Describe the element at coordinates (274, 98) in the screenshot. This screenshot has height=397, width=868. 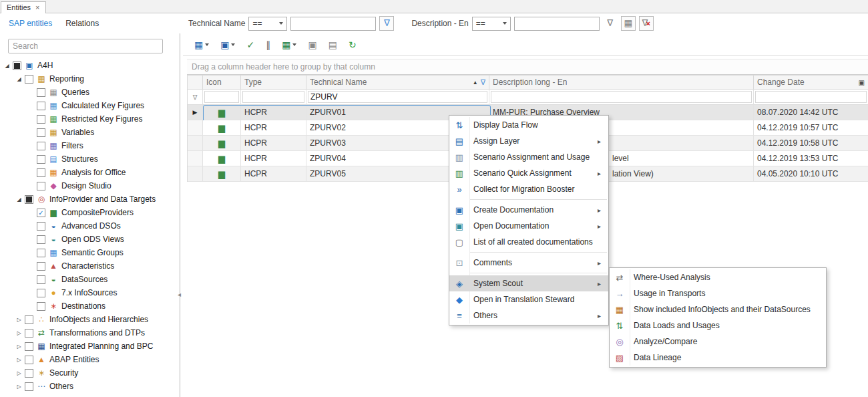
I see `filter-cell-type` at that location.